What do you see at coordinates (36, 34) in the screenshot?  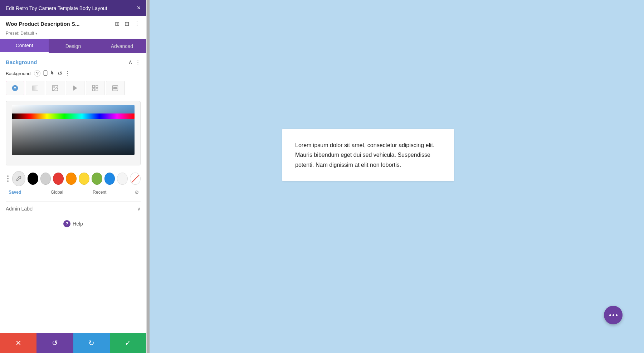 I see `preset-caret-icon: ▾` at bounding box center [36, 34].